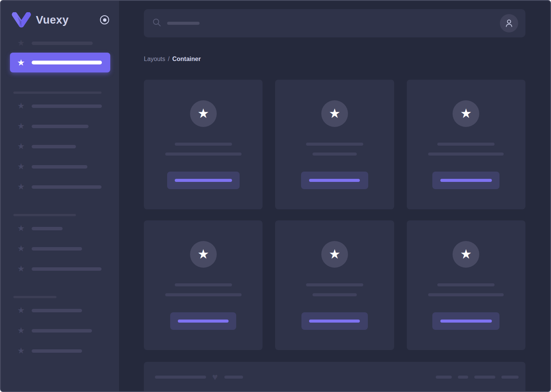 The height and width of the screenshot is (392, 551). Describe the element at coordinates (509, 23) in the screenshot. I see `person-icon` at that location.